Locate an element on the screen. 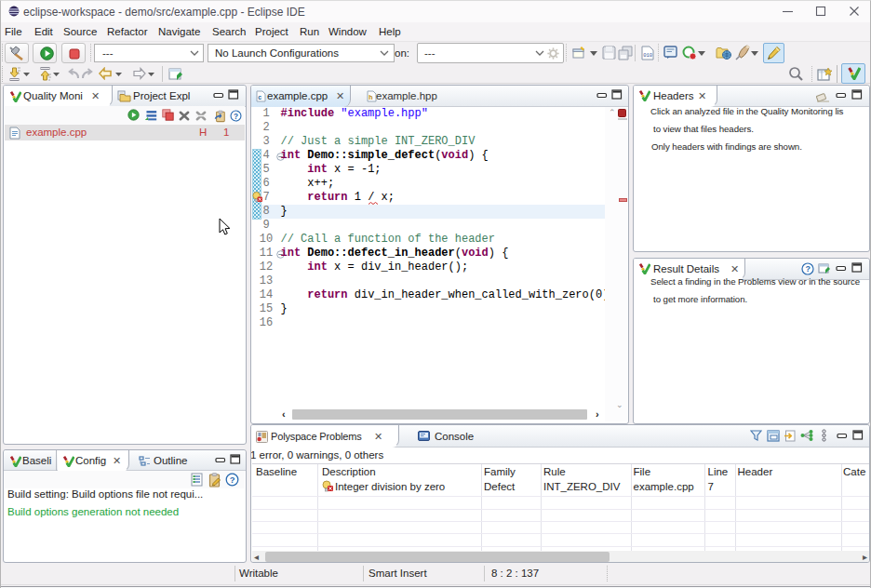 This screenshot has height=588, width=871. svg-text: 010 is located at coordinates (648, 56).